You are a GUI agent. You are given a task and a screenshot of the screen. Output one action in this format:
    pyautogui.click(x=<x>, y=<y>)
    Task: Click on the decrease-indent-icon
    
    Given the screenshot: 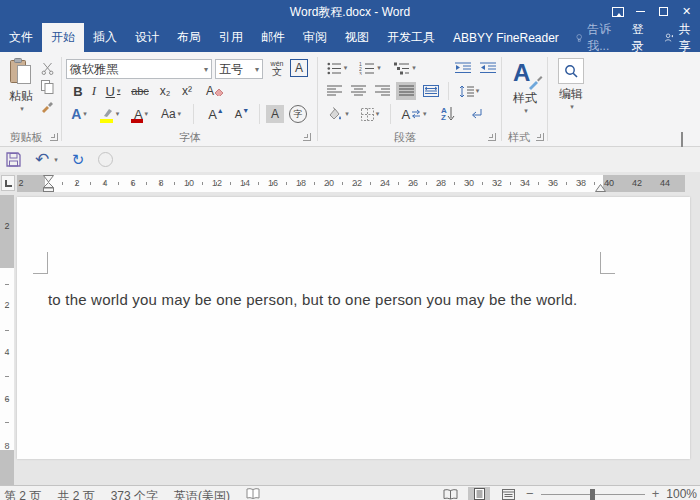 What is the action you would take?
    pyautogui.click(x=463, y=68)
    